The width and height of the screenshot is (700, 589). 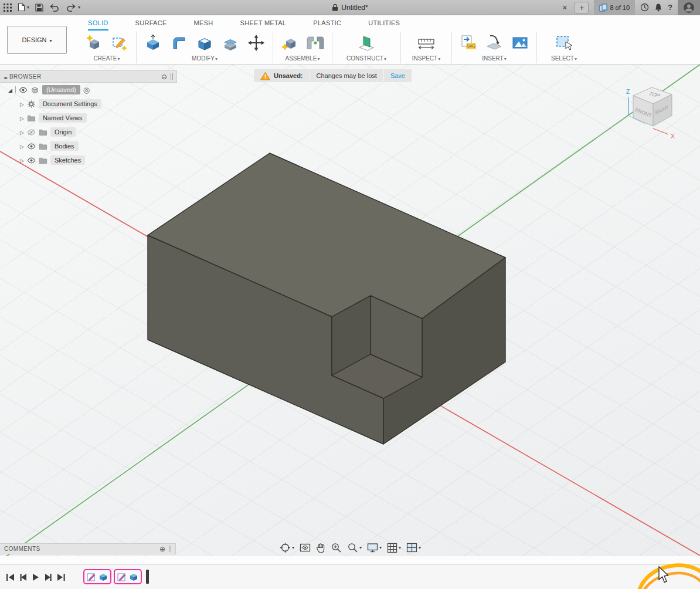 What do you see at coordinates (89, 132) in the screenshot?
I see `browser-item-origin: Origin` at bounding box center [89, 132].